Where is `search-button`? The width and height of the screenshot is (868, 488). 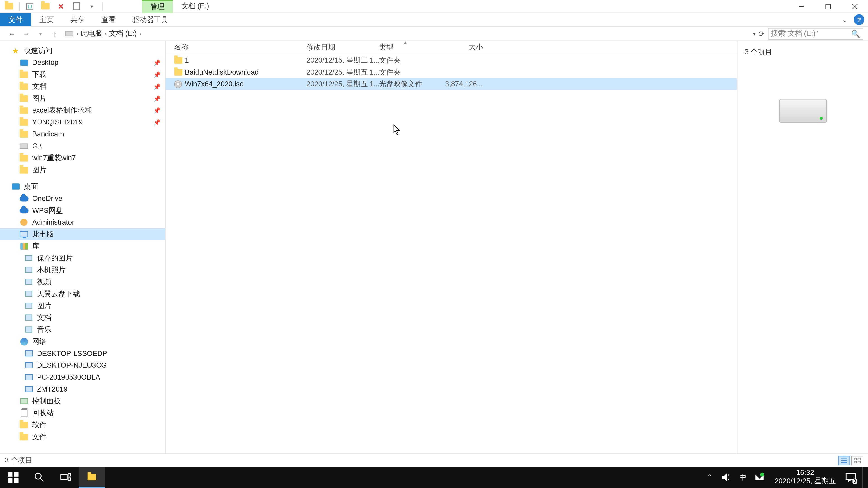
search-button is located at coordinates (39, 477).